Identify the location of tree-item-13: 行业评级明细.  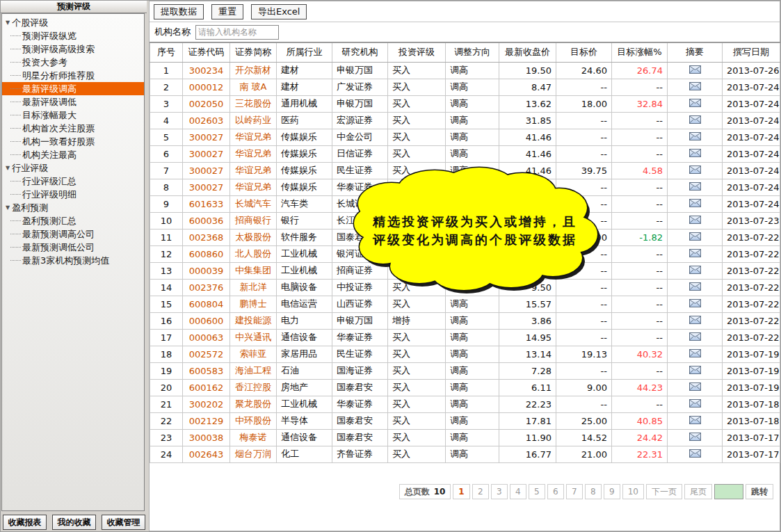
(73, 195).